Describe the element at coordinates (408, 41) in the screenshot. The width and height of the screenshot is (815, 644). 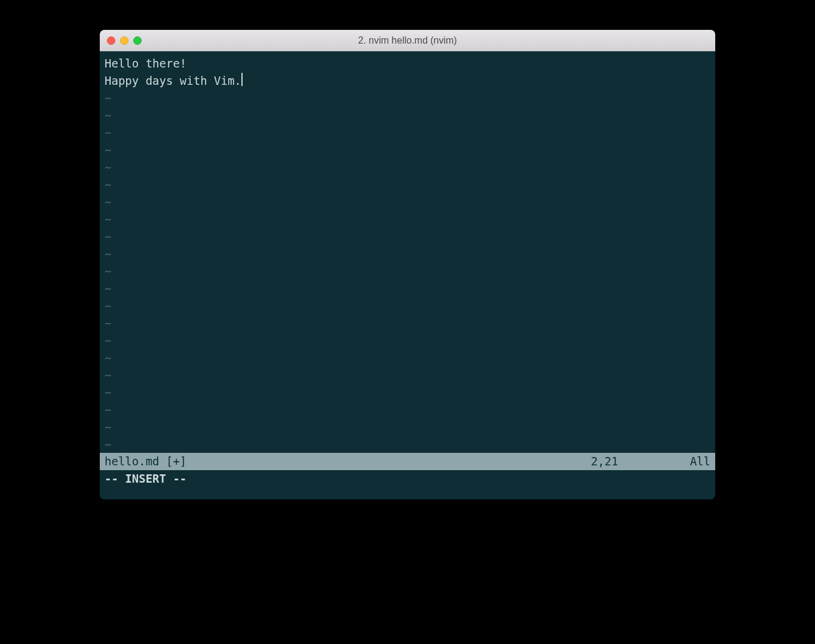
I see `titlebar: 2. nvim hello.md (nvim)` at that location.